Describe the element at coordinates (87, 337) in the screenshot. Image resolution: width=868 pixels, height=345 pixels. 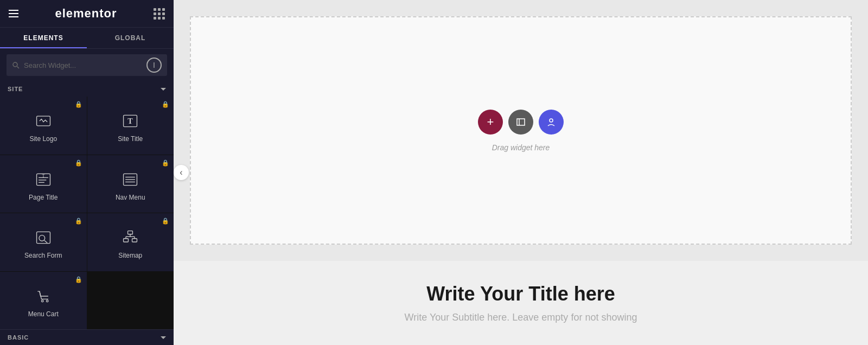
I see `basic-section-header: BASIC` at that location.